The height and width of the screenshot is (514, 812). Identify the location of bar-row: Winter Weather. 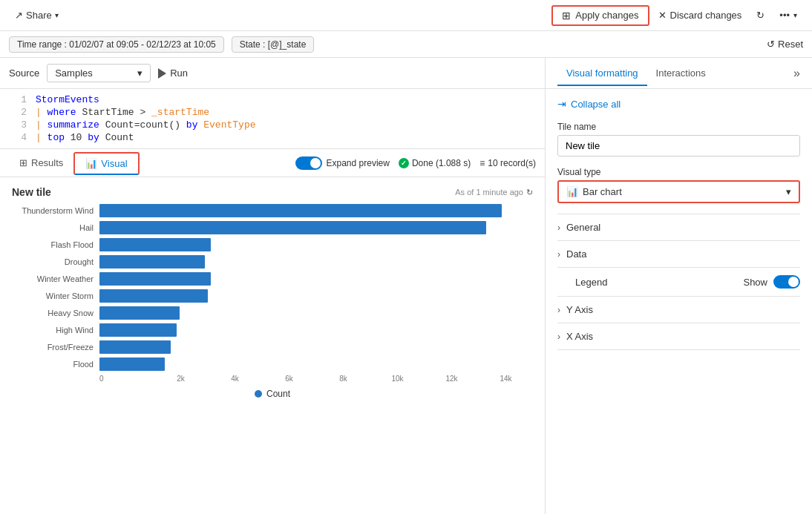
(272, 279).